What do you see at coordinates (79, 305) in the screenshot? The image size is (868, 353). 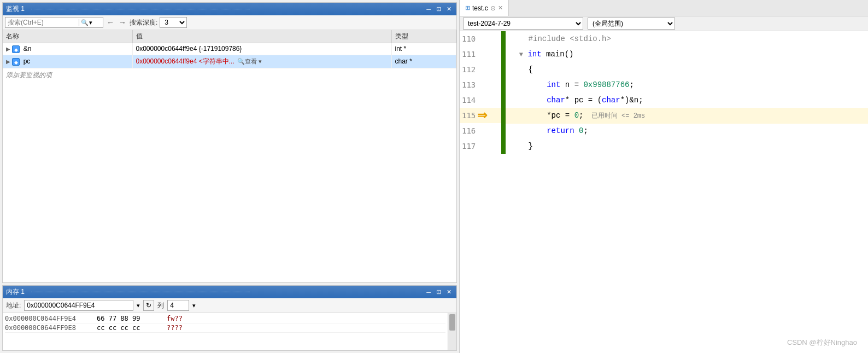 I see `memory-address-input` at bounding box center [79, 305].